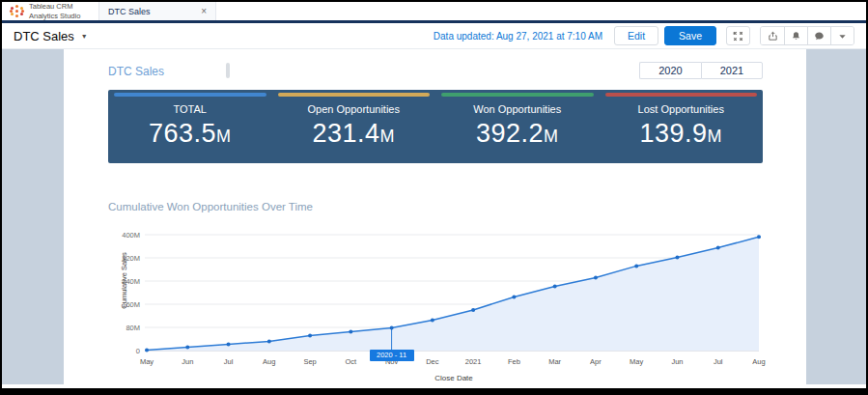 The image size is (868, 395). I want to click on year-filter-toggle: 2020 2021, so click(701, 71).